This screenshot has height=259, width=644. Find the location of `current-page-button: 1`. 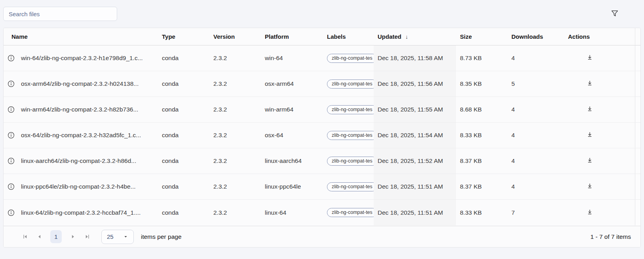

current-page-button: 1 is located at coordinates (56, 236).